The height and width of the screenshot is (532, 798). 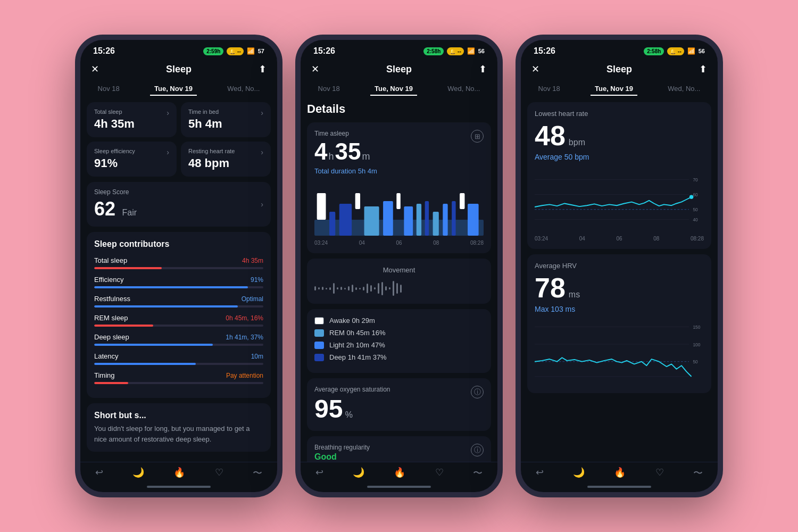 I want to click on close-button-1: ✕, so click(x=95, y=69).